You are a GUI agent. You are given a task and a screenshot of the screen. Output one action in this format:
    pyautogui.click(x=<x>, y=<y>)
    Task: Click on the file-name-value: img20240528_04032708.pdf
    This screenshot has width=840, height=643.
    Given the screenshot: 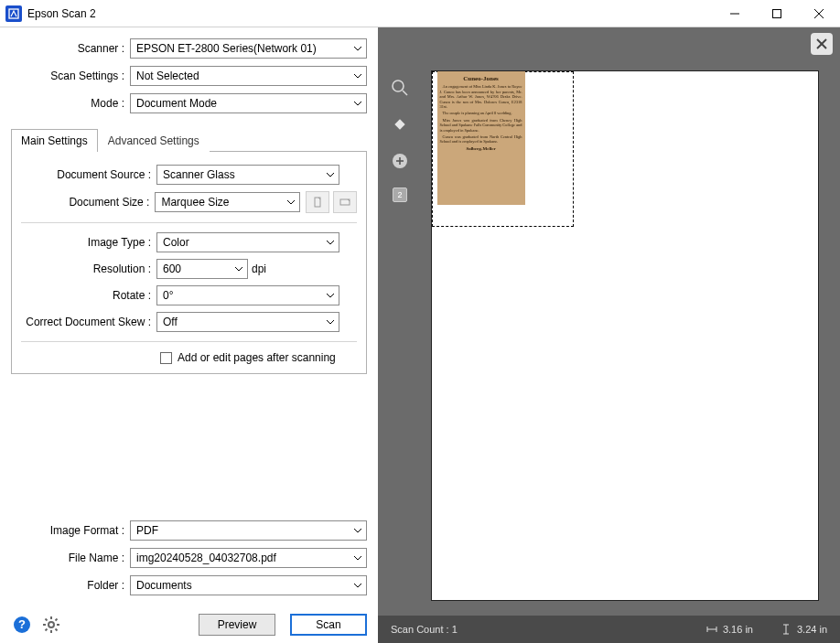 What is the action you would take?
    pyautogui.click(x=207, y=558)
    